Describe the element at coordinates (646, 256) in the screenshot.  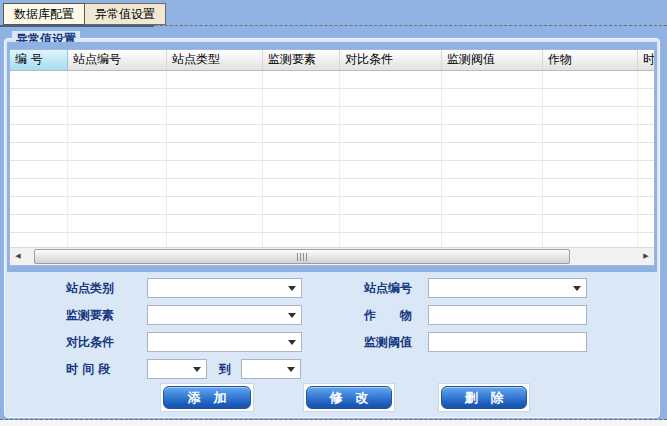
I see `scroll-right-icon: ▶` at that location.